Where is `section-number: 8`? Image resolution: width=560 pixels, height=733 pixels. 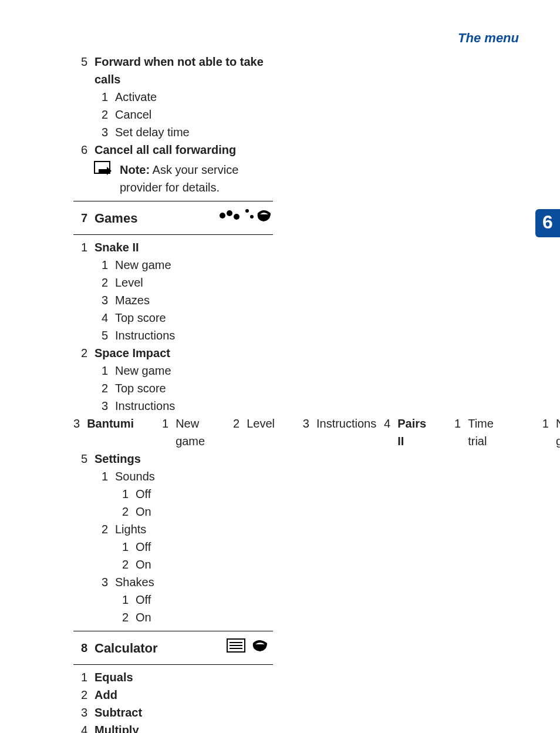 section-number: 8 is located at coordinates (80, 648).